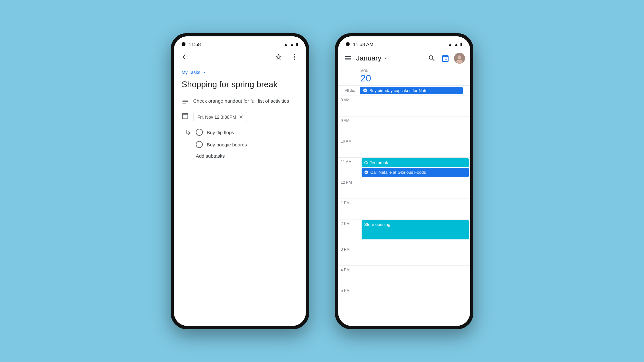 Image resolution: width=644 pixels, height=362 pixels. I want to click on subtask-indent-icon, so click(188, 132).